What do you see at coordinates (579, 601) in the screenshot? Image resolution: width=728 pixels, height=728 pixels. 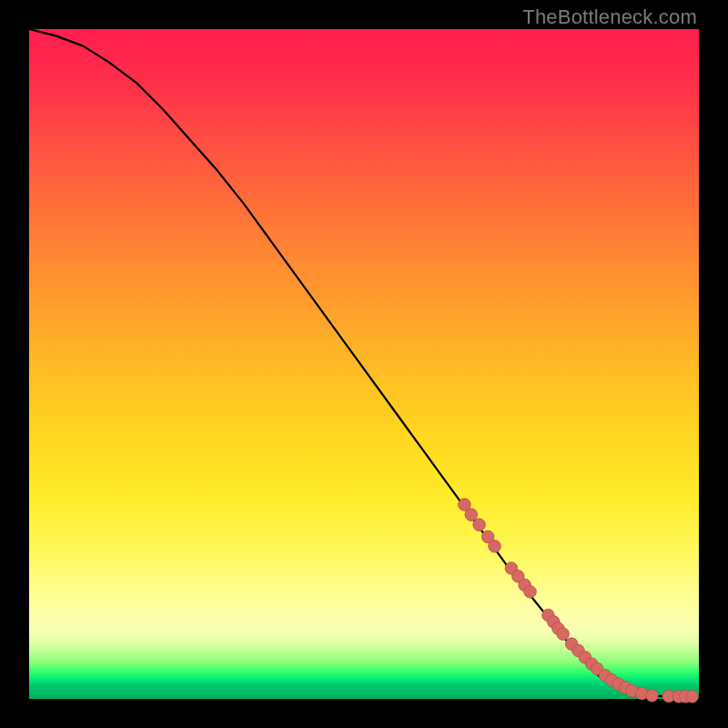 I see `scatter-dots` at bounding box center [579, 601].